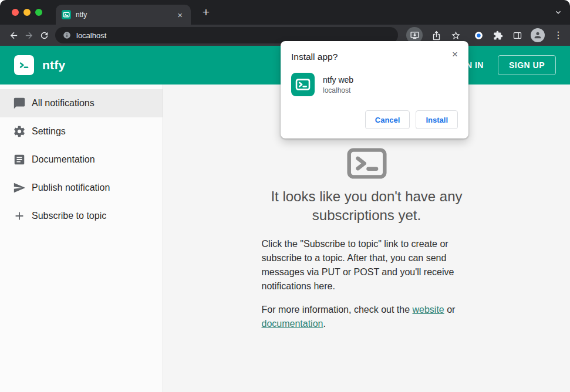  I want to click on dialog-title: Install app?, so click(375, 57).